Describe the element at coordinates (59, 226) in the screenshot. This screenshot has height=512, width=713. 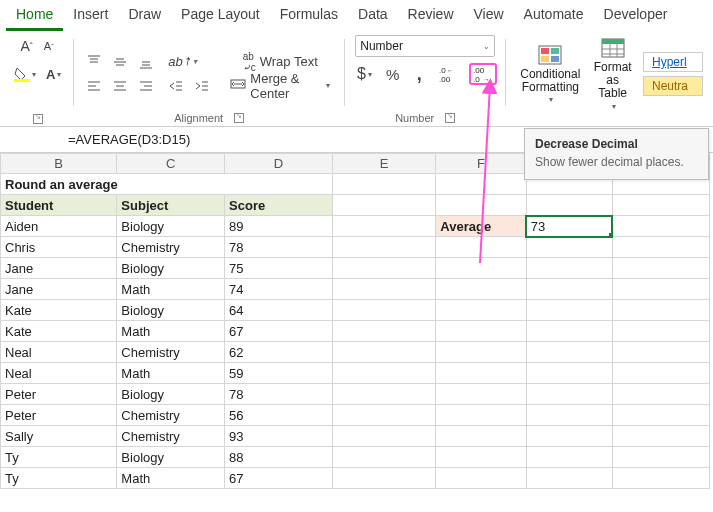
I see `cell: Aiden` at that location.